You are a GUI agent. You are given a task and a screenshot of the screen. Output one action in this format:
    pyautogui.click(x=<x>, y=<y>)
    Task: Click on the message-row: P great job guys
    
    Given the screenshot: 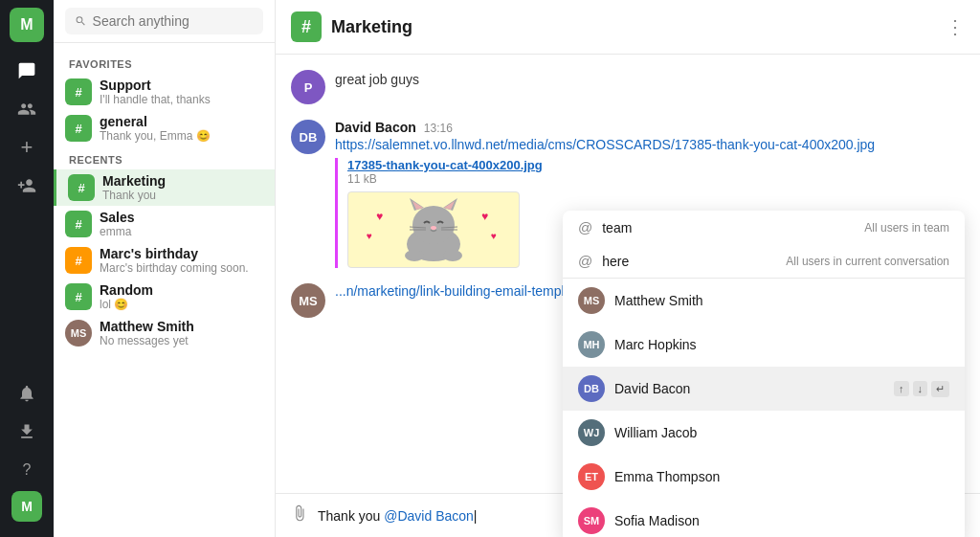 What is the action you would take?
    pyautogui.click(x=628, y=87)
    